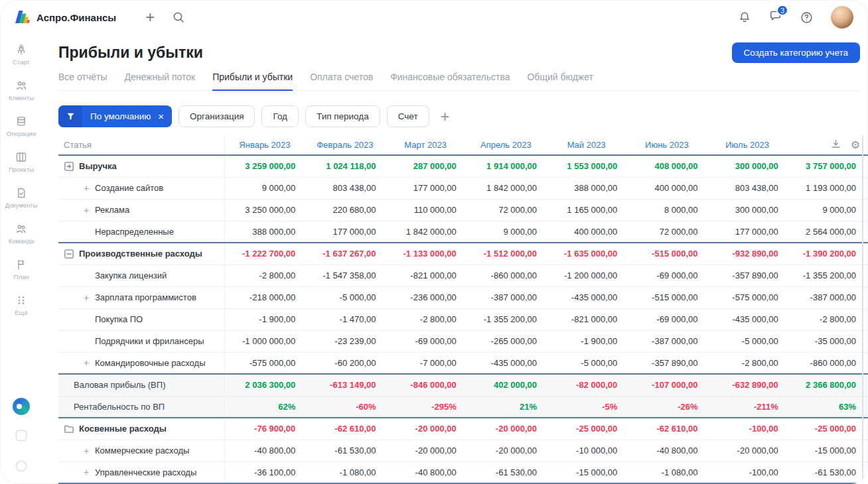 The height and width of the screenshot is (484, 868). Describe the element at coordinates (747, 145) in the screenshot. I see `column-header-month: Июль 2023` at that location.